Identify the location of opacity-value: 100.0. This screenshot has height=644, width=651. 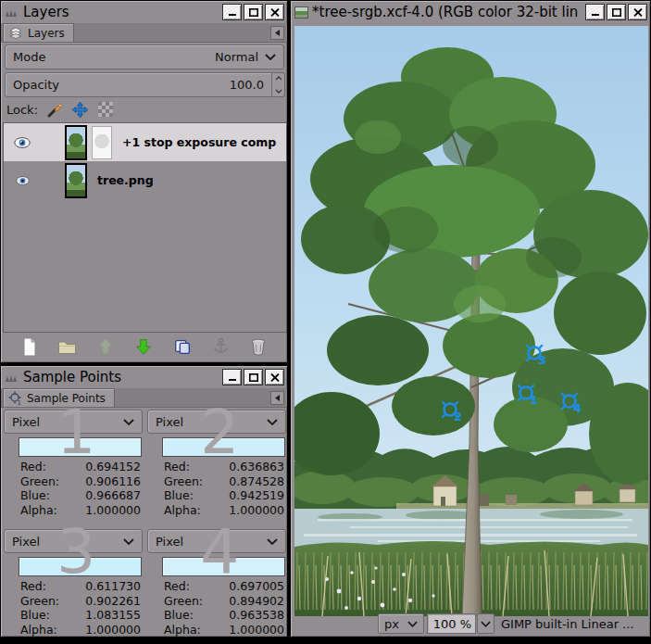
(246, 85).